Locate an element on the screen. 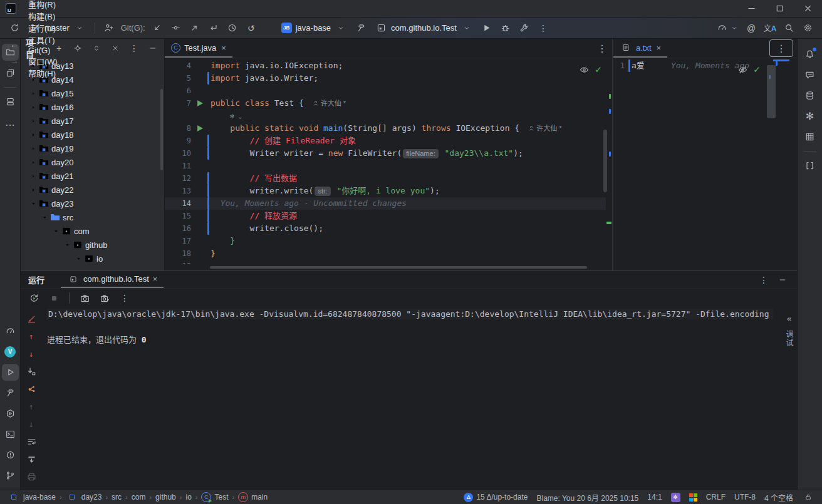 The width and height of the screenshot is (822, 504). line-separator: CRLF is located at coordinates (715, 497).